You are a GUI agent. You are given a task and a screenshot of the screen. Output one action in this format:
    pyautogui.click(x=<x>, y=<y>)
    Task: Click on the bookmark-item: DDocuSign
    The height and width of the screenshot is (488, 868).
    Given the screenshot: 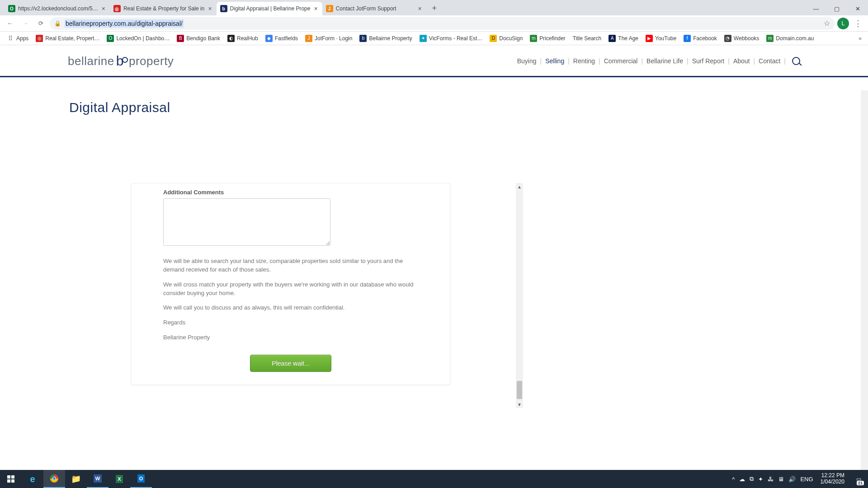 What is the action you would take?
    pyautogui.click(x=506, y=38)
    